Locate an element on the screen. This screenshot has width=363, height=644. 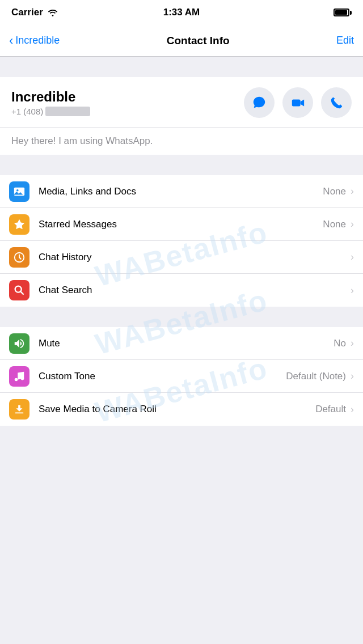
video-icon is located at coordinates (298, 103).